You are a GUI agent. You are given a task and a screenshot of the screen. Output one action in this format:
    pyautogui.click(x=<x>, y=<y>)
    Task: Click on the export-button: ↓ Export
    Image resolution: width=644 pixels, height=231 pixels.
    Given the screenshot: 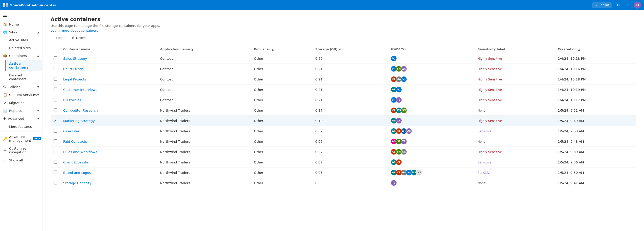 What is the action you would take?
    pyautogui.click(x=59, y=38)
    